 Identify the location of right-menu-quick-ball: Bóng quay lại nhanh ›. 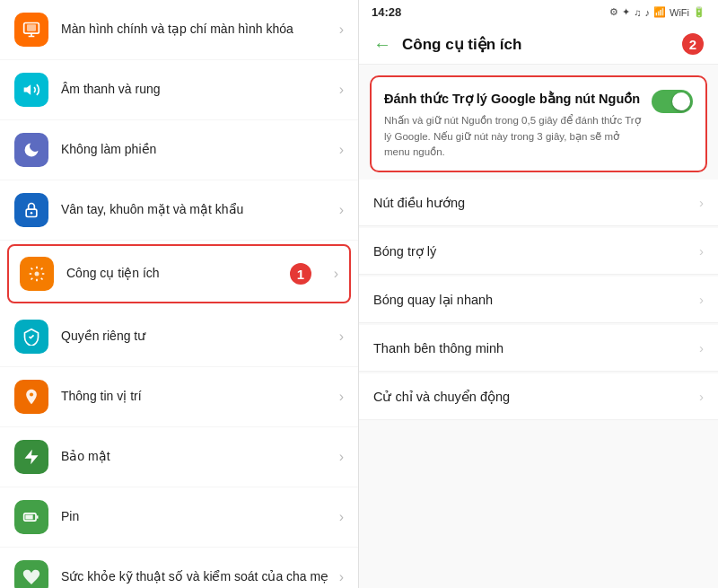
(538, 300).